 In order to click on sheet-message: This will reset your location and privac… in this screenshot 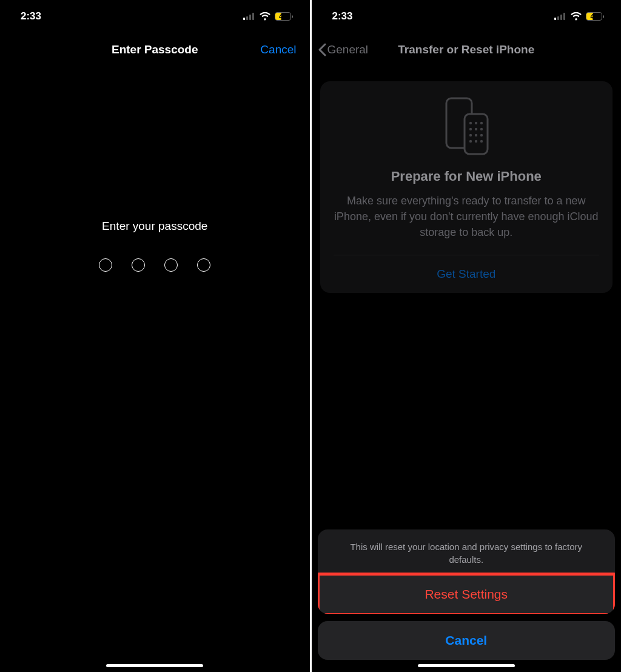, I will do `click(467, 553)`.